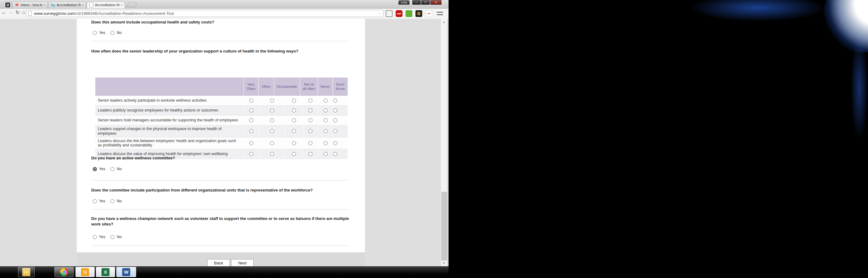  I want to click on scrollbar-thumb, so click(444, 226).